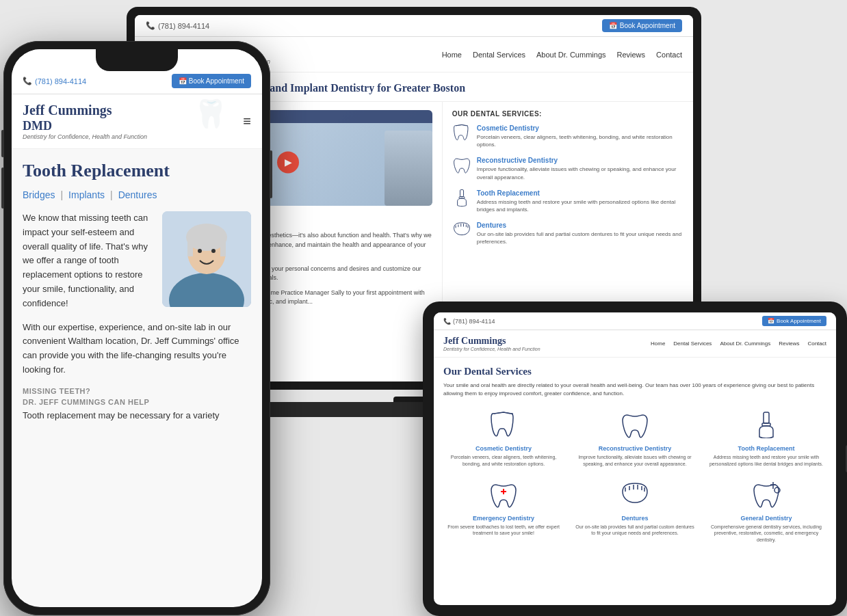 The image size is (847, 616). What do you see at coordinates (635, 461) in the screenshot?
I see `tablet-service-desc: Improve functionality, alleviate issues …` at bounding box center [635, 461].